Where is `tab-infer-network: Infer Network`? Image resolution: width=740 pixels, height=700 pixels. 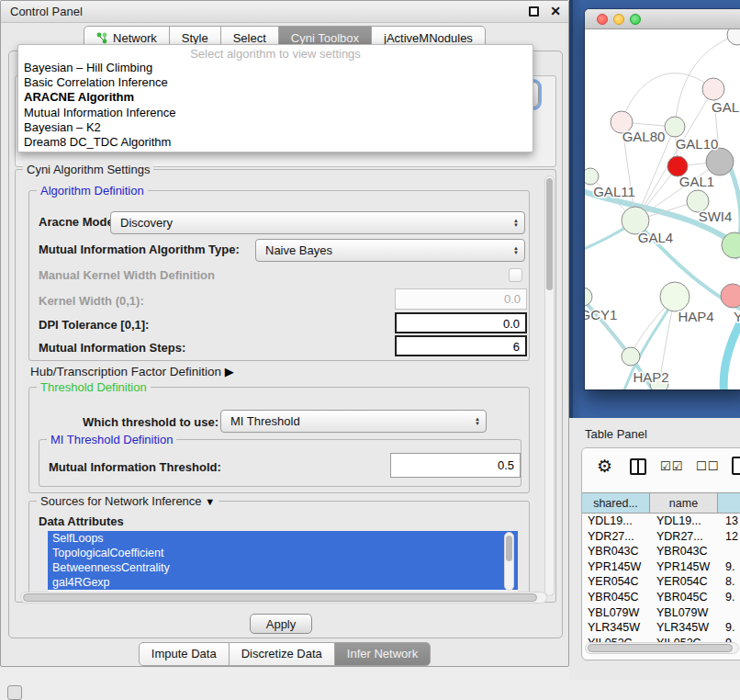
tab-infer-network: Infer Network is located at coordinates (382, 654).